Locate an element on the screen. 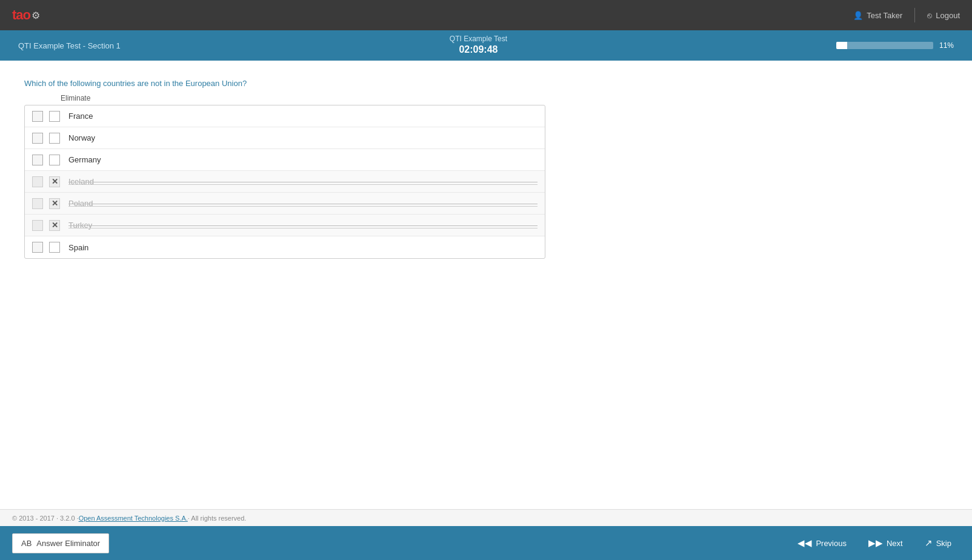 The width and height of the screenshot is (972, 560). timer-area: QTI Example Test 02:09:48 is located at coordinates (479, 45).